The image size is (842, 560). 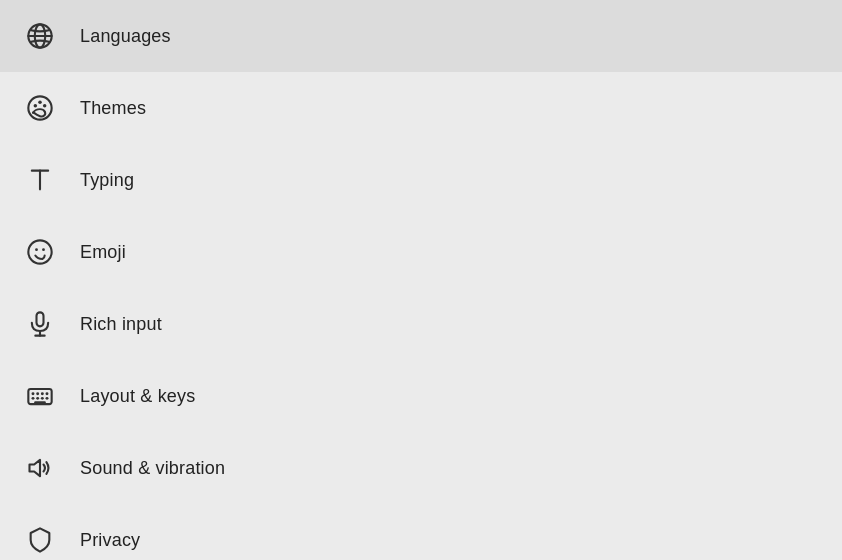 I want to click on mic-icon, so click(x=40, y=324).